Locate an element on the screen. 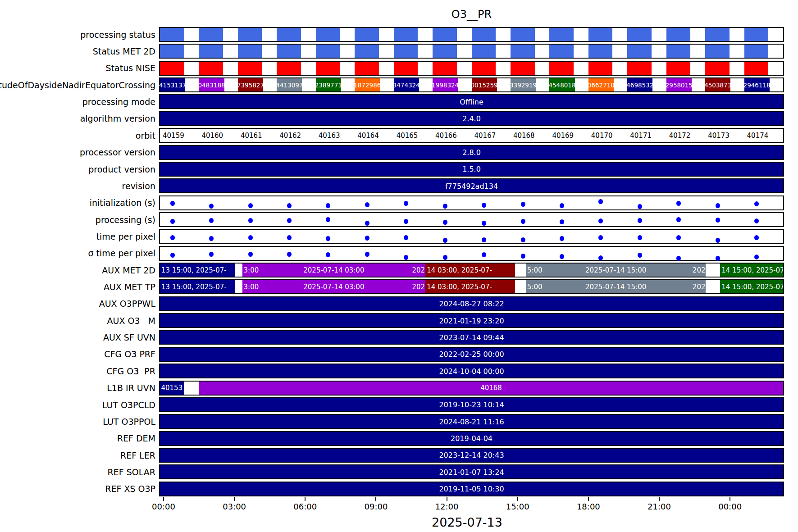 The image size is (798, 532). segment-text-left: 13 15:00, 2025-07- is located at coordinates (194, 287).